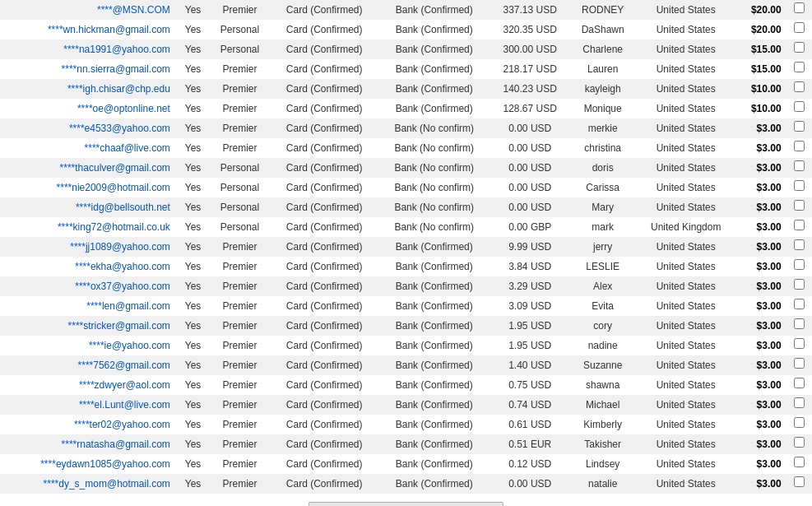 This screenshot has width=812, height=506. What do you see at coordinates (406, 500) in the screenshot?
I see `button-container: Add Selected Paypals to Shopping Cart` at bounding box center [406, 500].